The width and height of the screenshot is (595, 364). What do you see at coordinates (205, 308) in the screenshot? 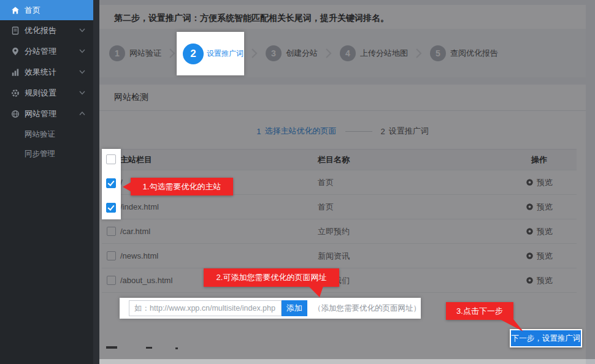
I see `add-url-input` at bounding box center [205, 308].